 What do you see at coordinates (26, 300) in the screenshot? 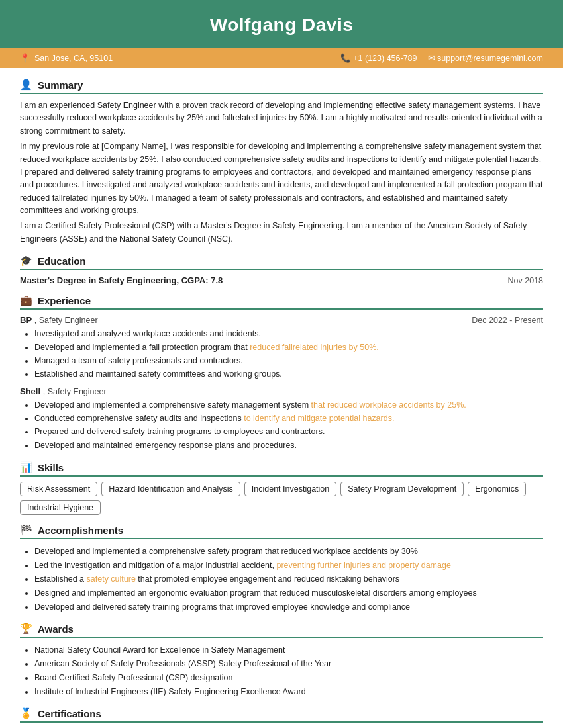
I see `briefcase-icon: 💼` at bounding box center [26, 300].